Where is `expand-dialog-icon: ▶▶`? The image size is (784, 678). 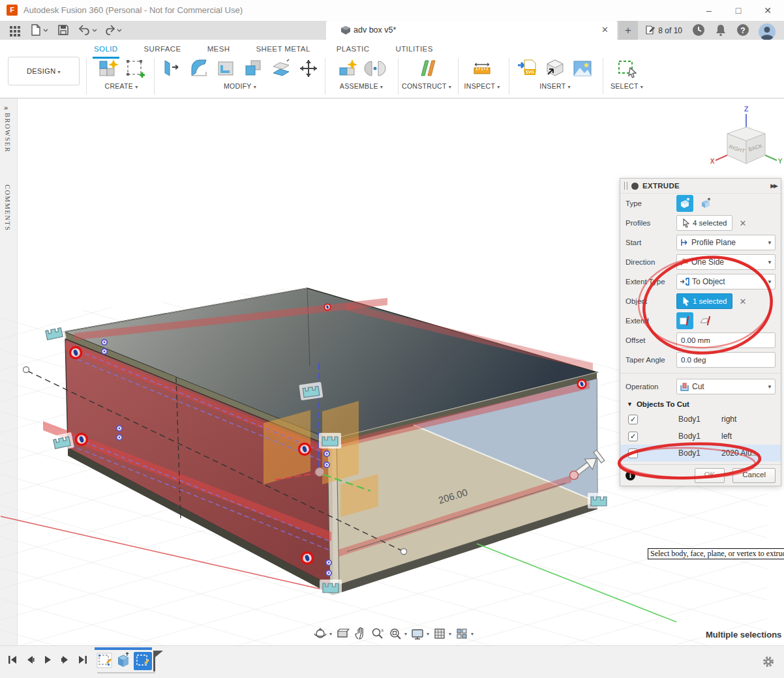 expand-dialog-icon: ▶▶ is located at coordinates (774, 186).